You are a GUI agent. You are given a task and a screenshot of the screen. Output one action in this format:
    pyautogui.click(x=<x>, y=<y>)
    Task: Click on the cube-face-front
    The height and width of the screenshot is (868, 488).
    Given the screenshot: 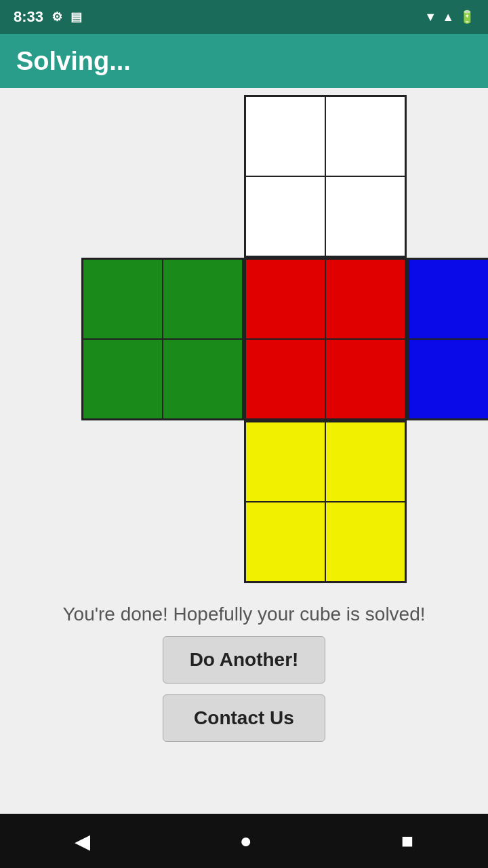 What is the action you would take?
    pyautogui.click(x=325, y=339)
    